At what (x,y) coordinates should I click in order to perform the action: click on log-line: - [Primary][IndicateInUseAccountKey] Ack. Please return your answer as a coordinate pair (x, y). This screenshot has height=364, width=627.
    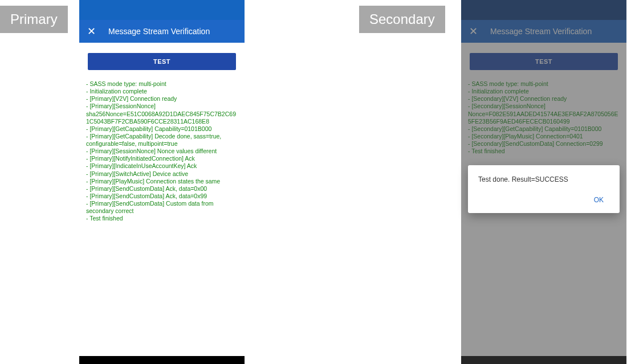
    Looking at the image, I should click on (162, 166).